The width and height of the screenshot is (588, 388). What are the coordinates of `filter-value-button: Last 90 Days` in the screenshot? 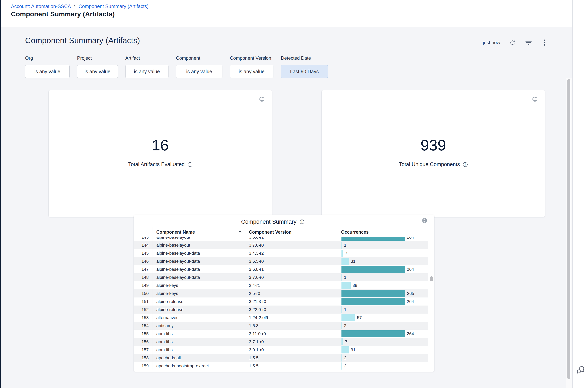 It's located at (305, 72).